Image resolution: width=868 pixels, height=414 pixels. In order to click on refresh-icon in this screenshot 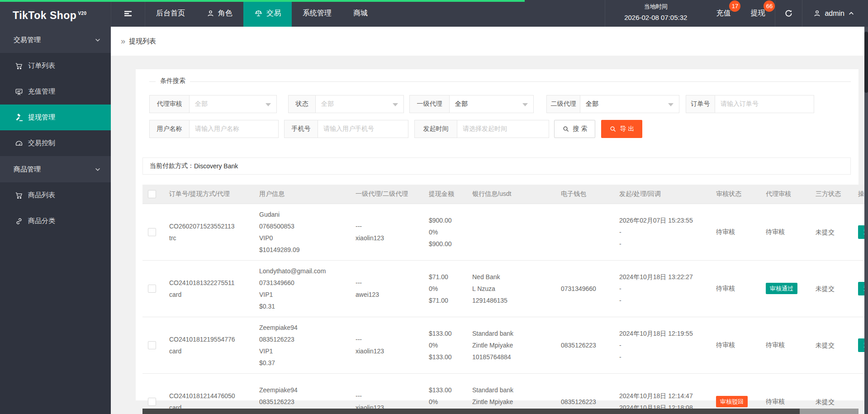, I will do `click(789, 14)`.